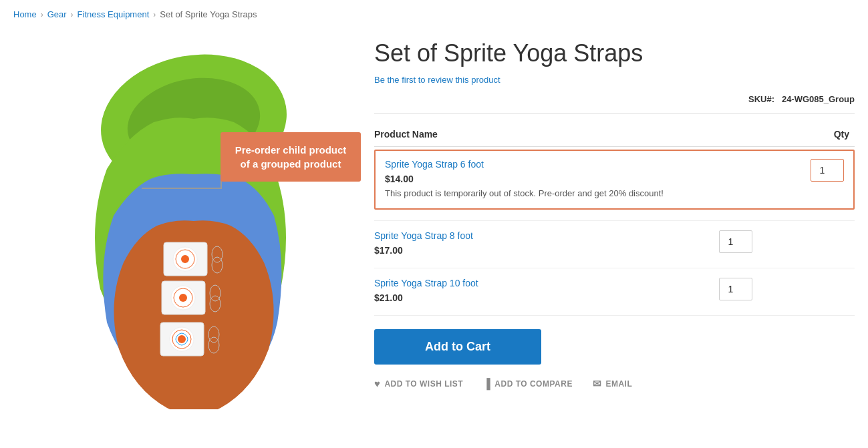  I want to click on product-price-0: $14.00, so click(524, 179).